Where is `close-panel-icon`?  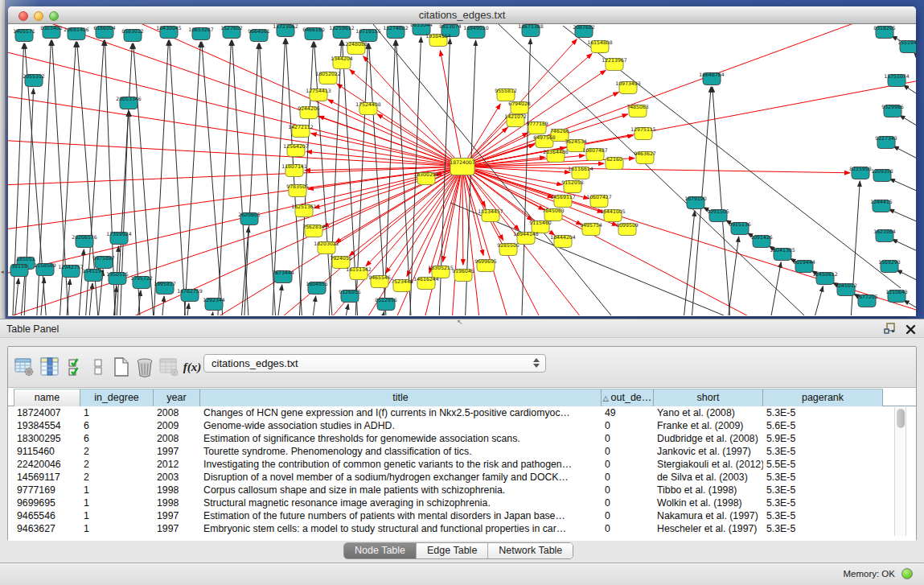 close-panel-icon is located at coordinates (910, 331).